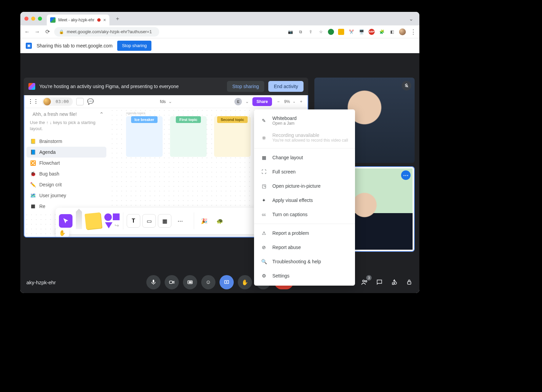 The image size is (542, 392). I want to click on menu-report-problem: ⚠Report a problem, so click(305, 233).